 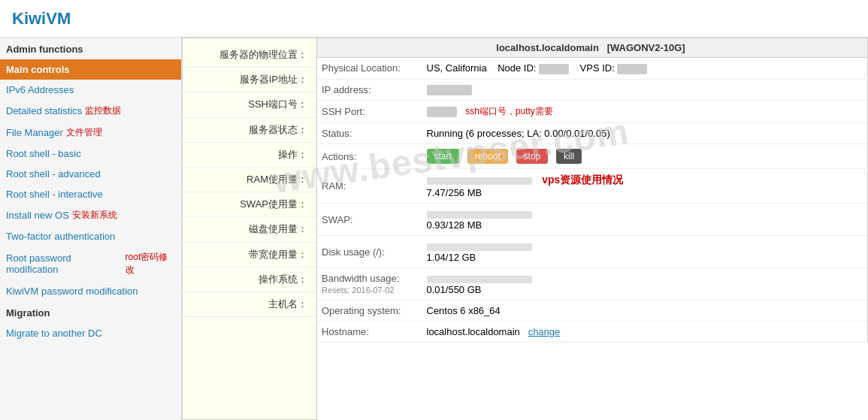 What do you see at coordinates (90, 215) in the screenshot?
I see `sidebar-item-install-os: Install new OS 安装新系统` at bounding box center [90, 215].